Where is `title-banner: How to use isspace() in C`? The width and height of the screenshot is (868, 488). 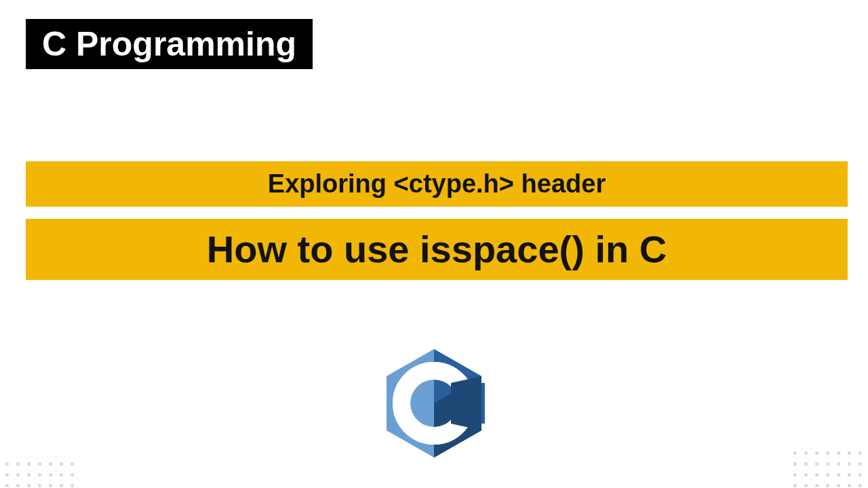
title-banner: How to use isspace() in C is located at coordinates (437, 249).